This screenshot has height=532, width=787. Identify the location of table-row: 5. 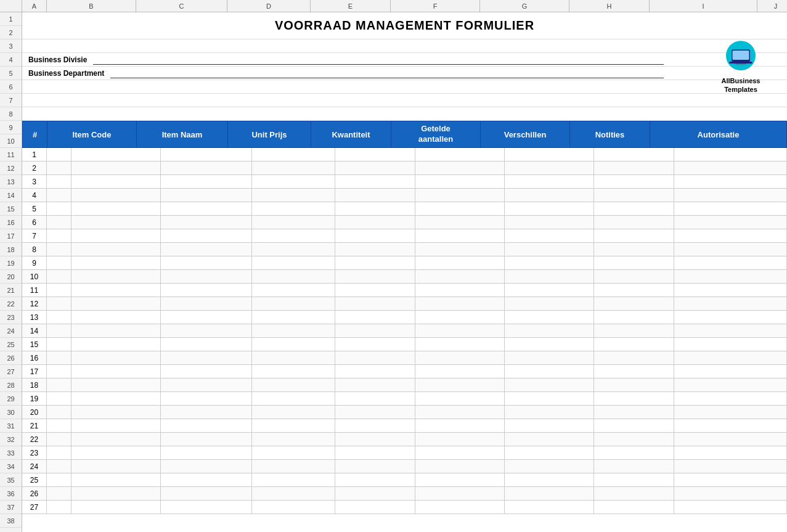
(404, 209).